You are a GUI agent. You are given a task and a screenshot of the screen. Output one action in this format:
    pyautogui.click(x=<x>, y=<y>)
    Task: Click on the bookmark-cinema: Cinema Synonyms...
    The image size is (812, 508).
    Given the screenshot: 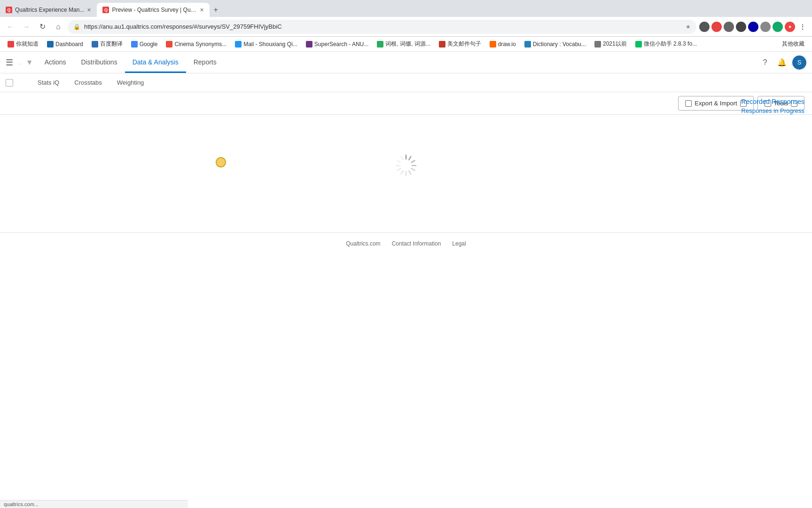 What is the action you would take?
    pyautogui.click(x=196, y=44)
    